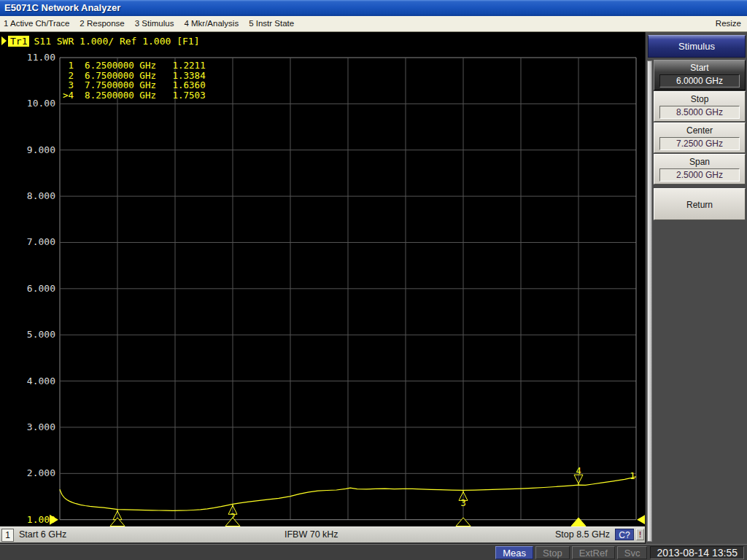  What do you see at coordinates (39, 104) in the screenshot?
I see `y-axis-label: 10.00` at bounding box center [39, 104].